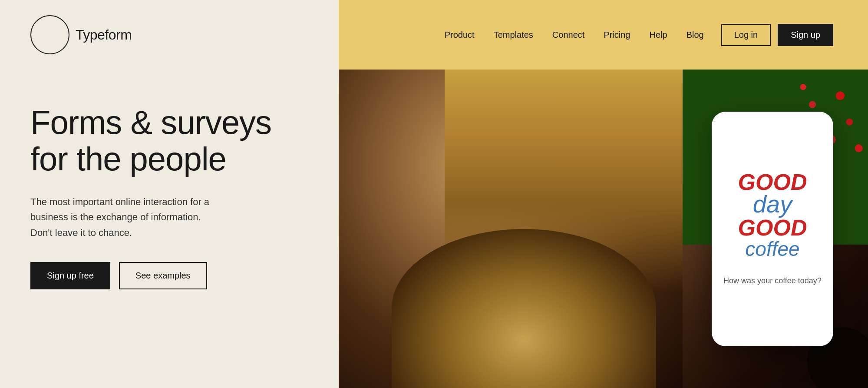  Describe the element at coordinates (169, 275) in the screenshot. I see `cta-buttons: Sign up free See examples` at that location.